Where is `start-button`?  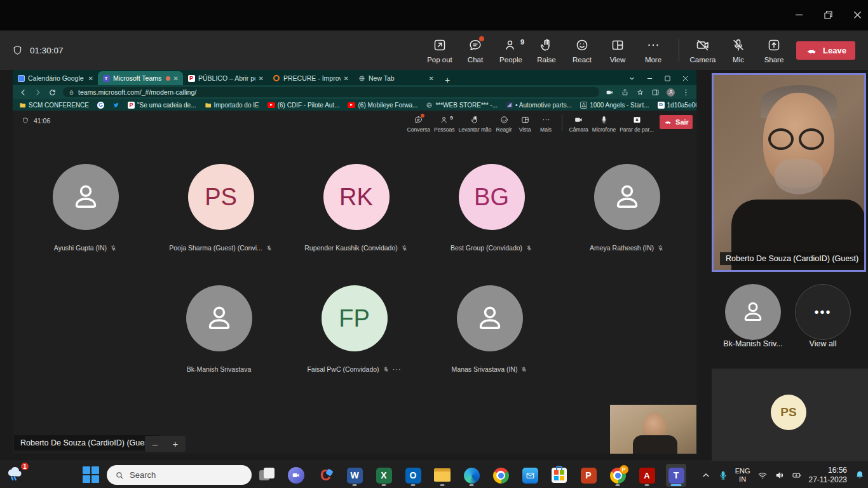 start-button is located at coordinates (91, 475).